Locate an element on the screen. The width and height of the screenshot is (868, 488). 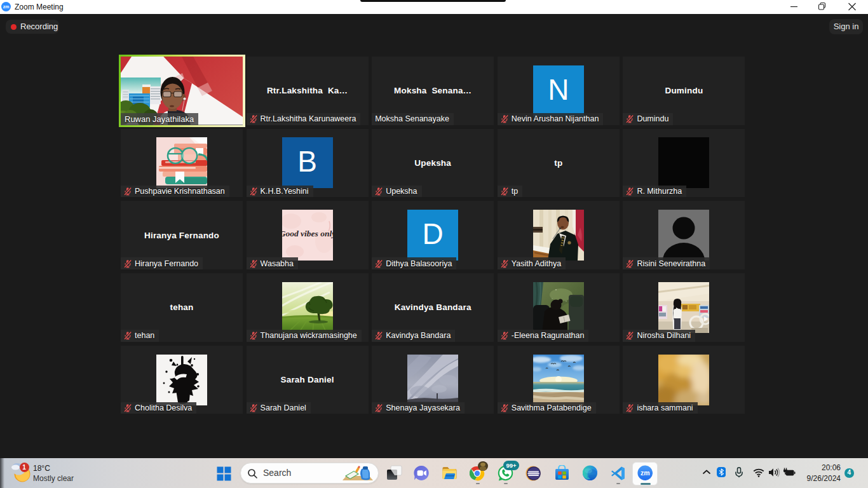
svg-text: Good vibes only is located at coordinates (308, 234).